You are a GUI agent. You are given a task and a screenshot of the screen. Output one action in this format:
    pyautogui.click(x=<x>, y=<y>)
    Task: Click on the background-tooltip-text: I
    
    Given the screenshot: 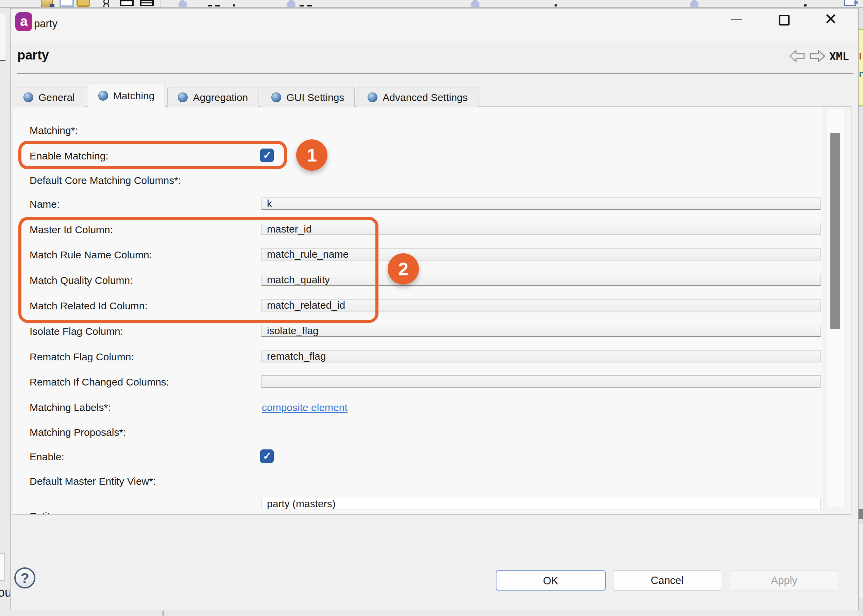 What is the action you would take?
    pyautogui.click(x=860, y=56)
    